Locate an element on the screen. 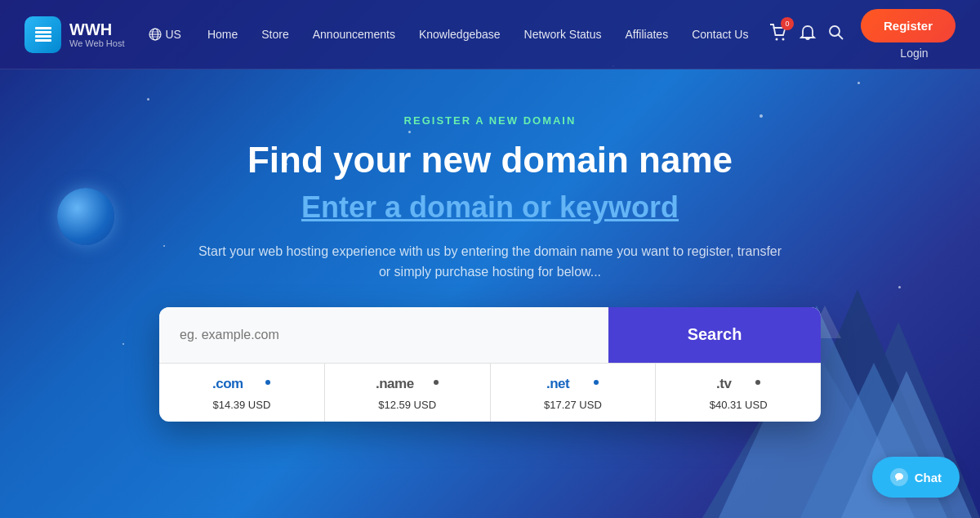 This screenshot has height=518, width=980. tld-com-price: $14.39 USD is located at coordinates (242, 405).